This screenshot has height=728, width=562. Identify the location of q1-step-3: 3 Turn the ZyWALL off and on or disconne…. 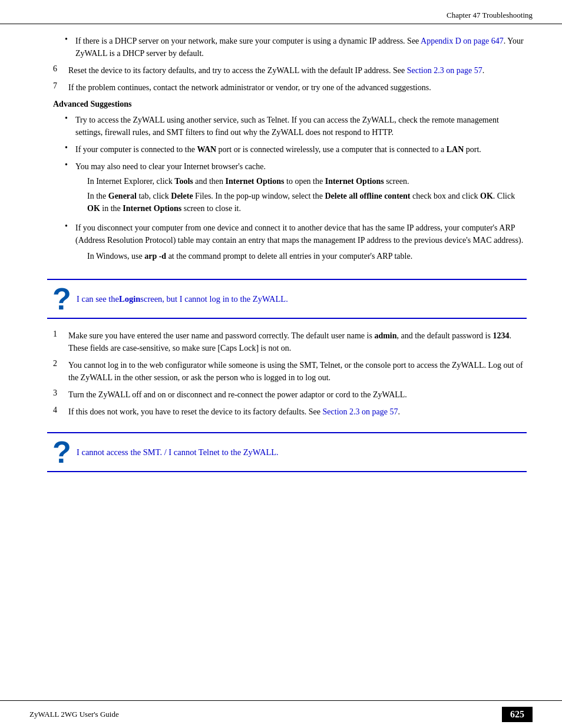
(287, 395).